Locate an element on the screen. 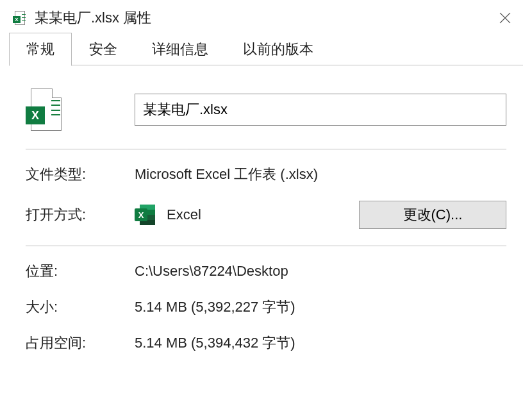 The width and height of the screenshot is (532, 395). tab-general: 常规 is located at coordinates (40, 49).